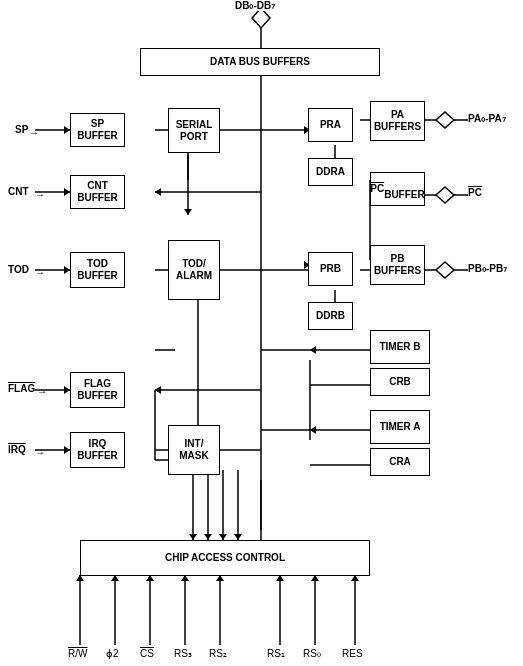  Describe the element at coordinates (22, 388) in the screenshot. I see `flag-signal-label: FLAG` at that location.